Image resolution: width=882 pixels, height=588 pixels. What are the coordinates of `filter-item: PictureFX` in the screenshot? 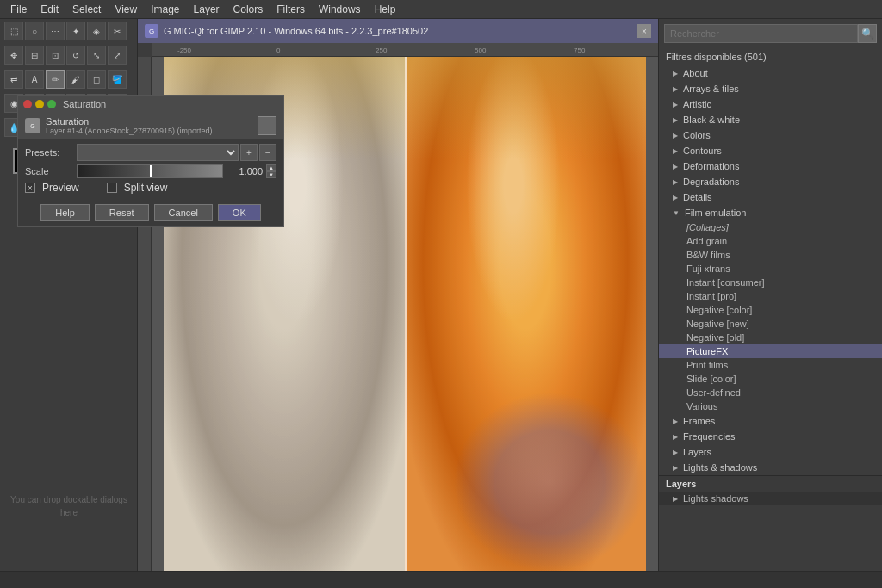 It's located at (770, 351).